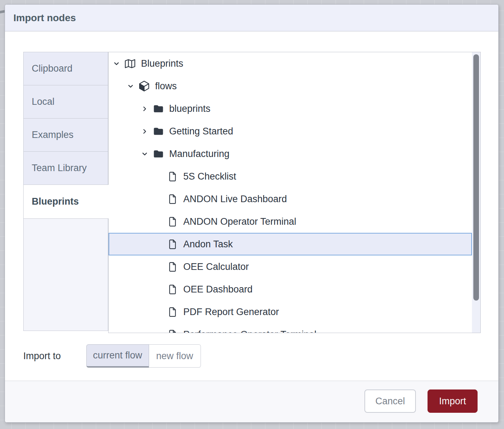 The image size is (504, 429). Describe the element at coordinates (55, 202) in the screenshot. I see `tab-label: Blueprints` at that location.